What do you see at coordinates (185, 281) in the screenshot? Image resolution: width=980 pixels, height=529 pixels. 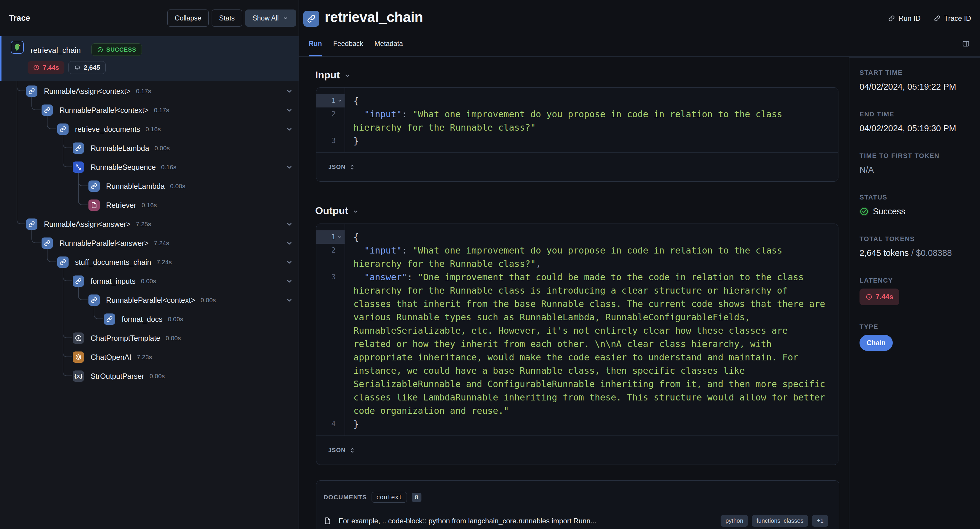 I see `tree-row-format-inputs: format_inputs0.00s` at bounding box center [185, 281].